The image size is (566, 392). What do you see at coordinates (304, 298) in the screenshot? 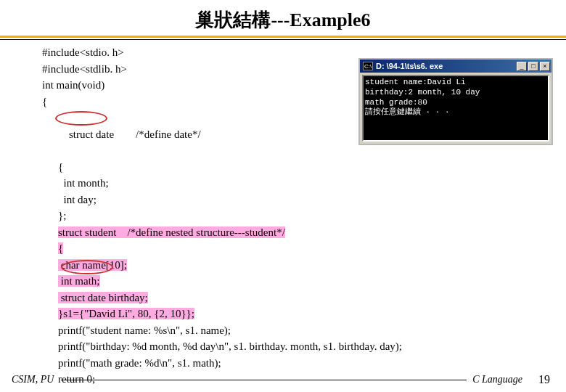
I see `code-line: struct date birthday;` at bounding box center [304, 298].